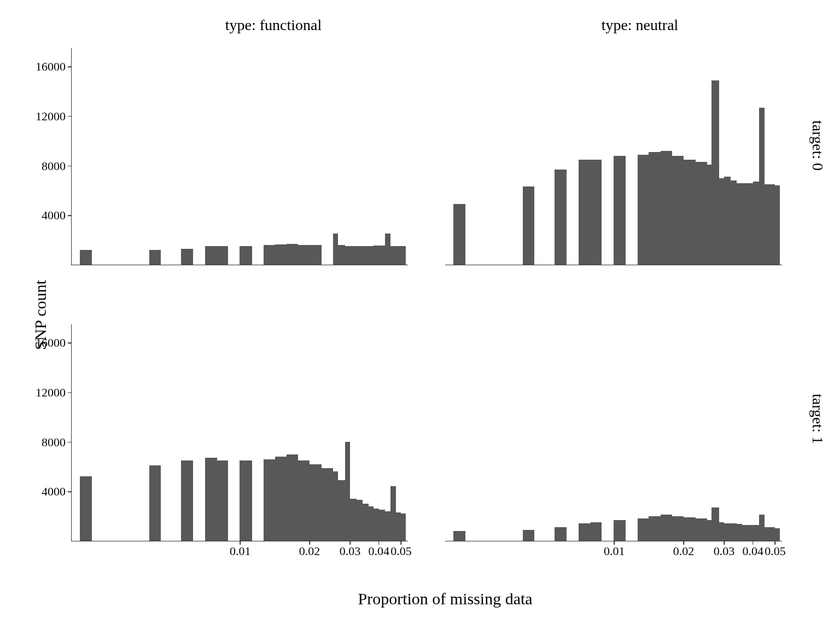 The width and height of the screenshot is (840, 630). What do you see at coordinates (724, 551) in the screenshot?
I see `x-tick-label: 0.03` at bounding box center [724, 551].